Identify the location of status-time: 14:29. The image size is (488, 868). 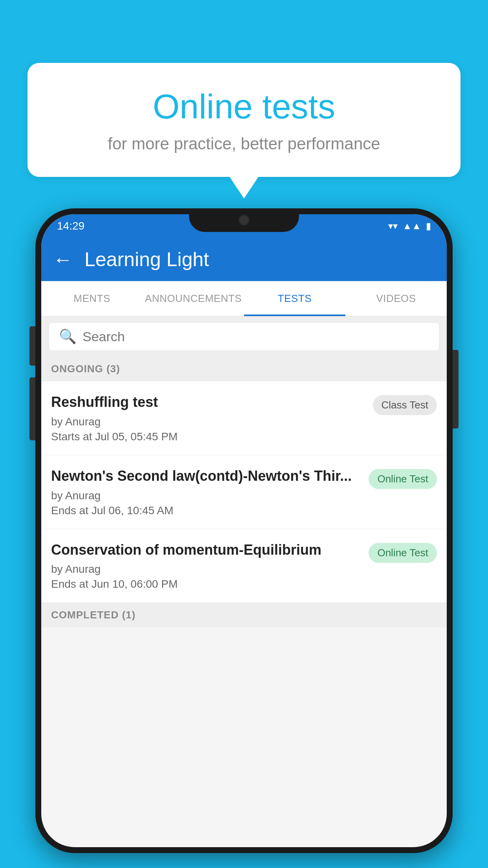
(71, 226).